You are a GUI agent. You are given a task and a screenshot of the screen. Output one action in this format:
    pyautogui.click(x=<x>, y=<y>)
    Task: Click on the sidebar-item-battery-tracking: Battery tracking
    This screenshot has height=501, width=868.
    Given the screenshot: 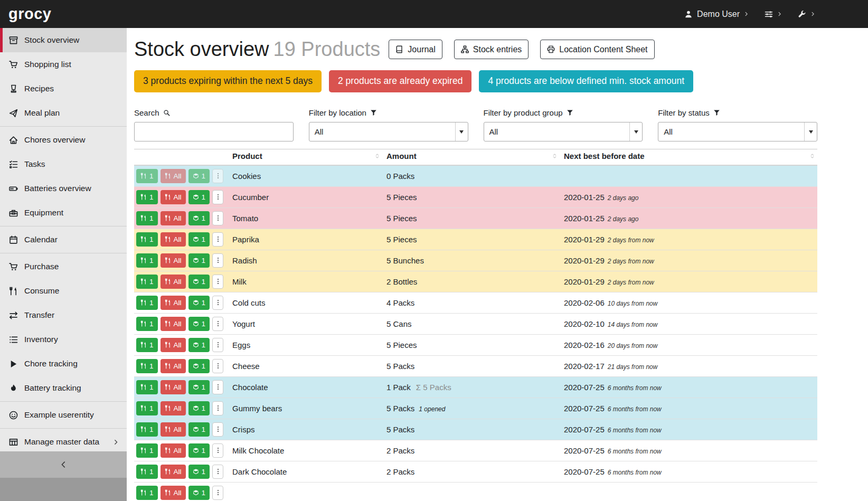 What is the action you would take?
    pyautogui.click(x=63, y=388)
    